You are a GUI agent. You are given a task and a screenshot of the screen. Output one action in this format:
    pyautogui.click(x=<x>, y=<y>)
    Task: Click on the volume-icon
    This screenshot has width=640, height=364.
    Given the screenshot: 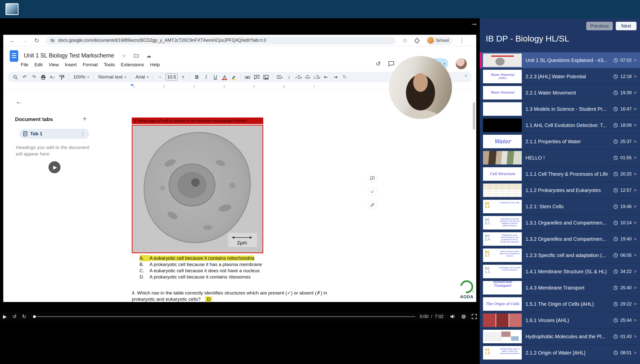 What is the action you would take?
    pyautogui.click(x=453, y=316)
    